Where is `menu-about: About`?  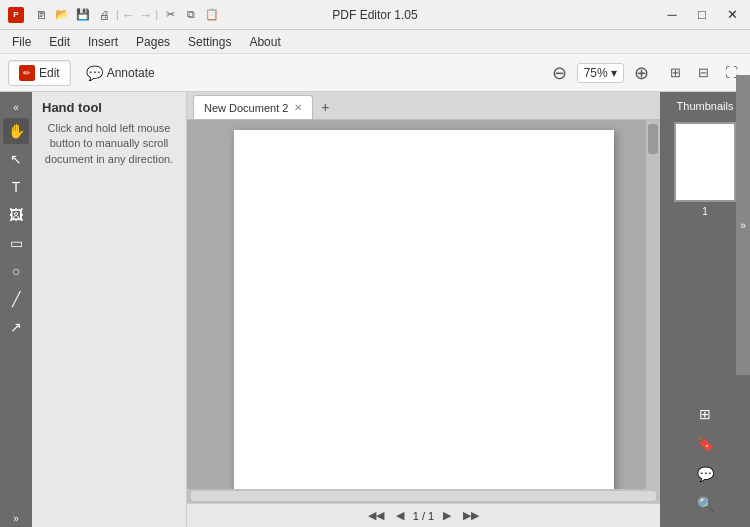 menu-about: About is located at coordinates (264, 42).